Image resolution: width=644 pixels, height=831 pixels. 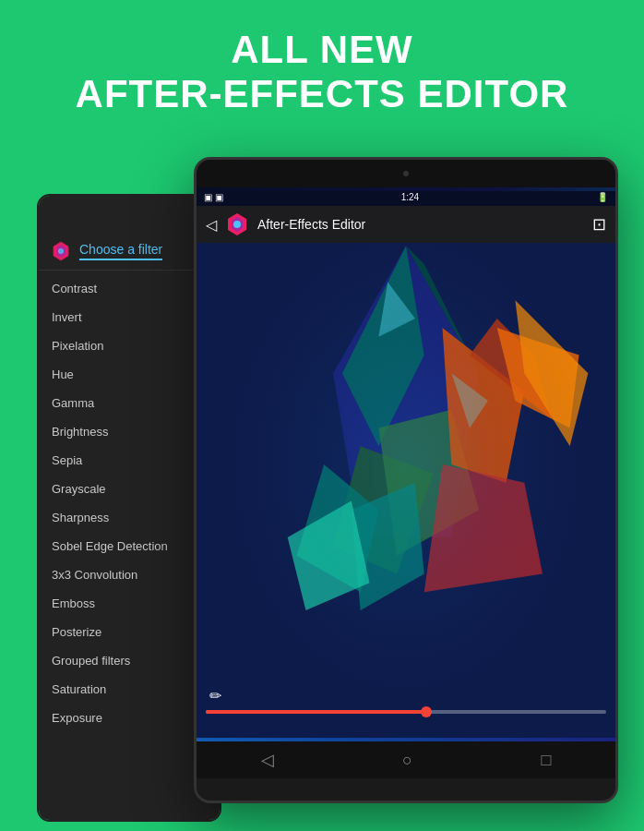 I want to click on menu-item-sharpness: Sharpness, so click(x=129, y=517).